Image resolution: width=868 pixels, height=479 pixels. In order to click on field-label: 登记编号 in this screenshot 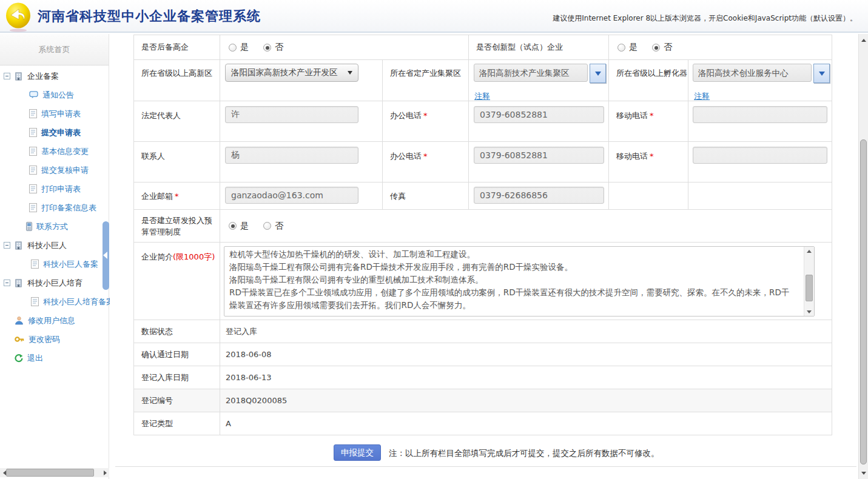, I will do `click(157, 401)`.